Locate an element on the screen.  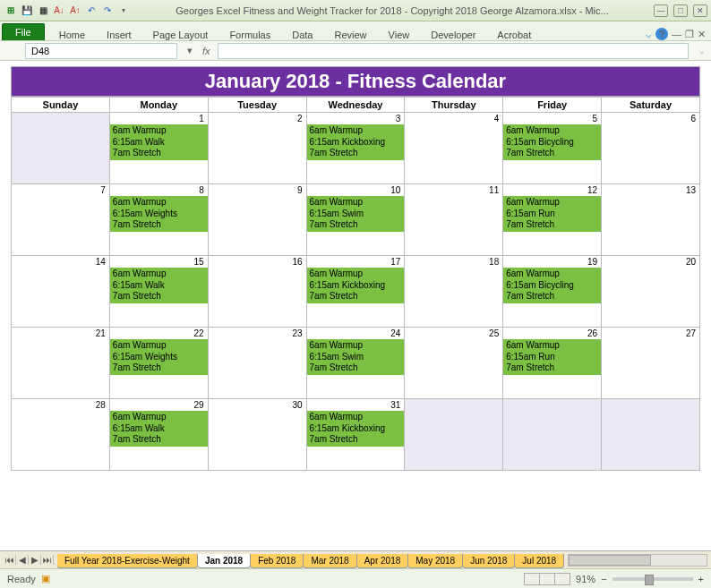
sheet-nav-first-icon: ⏮ is located at coordinates (10, 560).